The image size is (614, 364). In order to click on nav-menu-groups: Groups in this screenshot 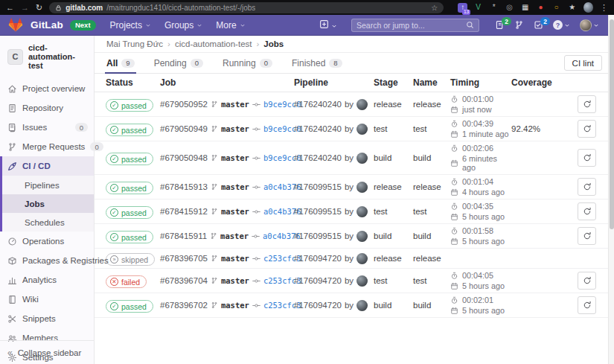, I will do `click(183, 25)`.